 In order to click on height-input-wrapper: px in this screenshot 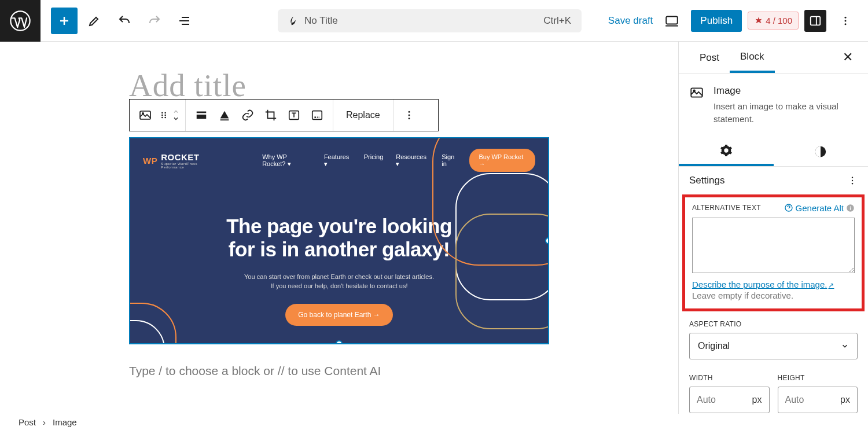, I will do `click(818, 400)`.